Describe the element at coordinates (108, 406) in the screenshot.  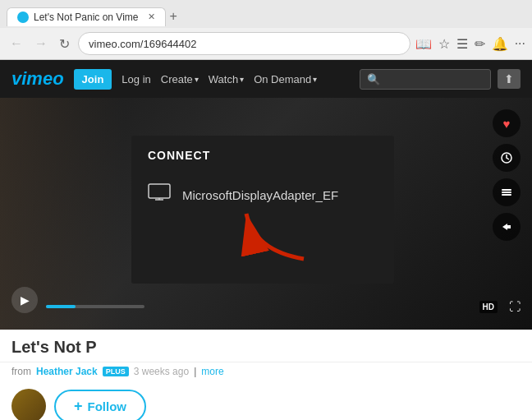
I see `follow-label: Follow` at that location.